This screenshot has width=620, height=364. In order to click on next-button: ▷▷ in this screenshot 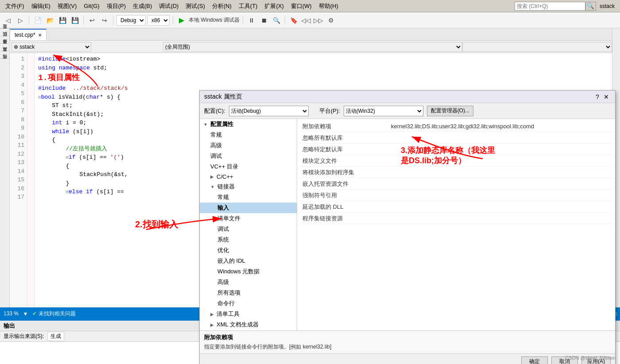, I will do `click(318, 20)`.